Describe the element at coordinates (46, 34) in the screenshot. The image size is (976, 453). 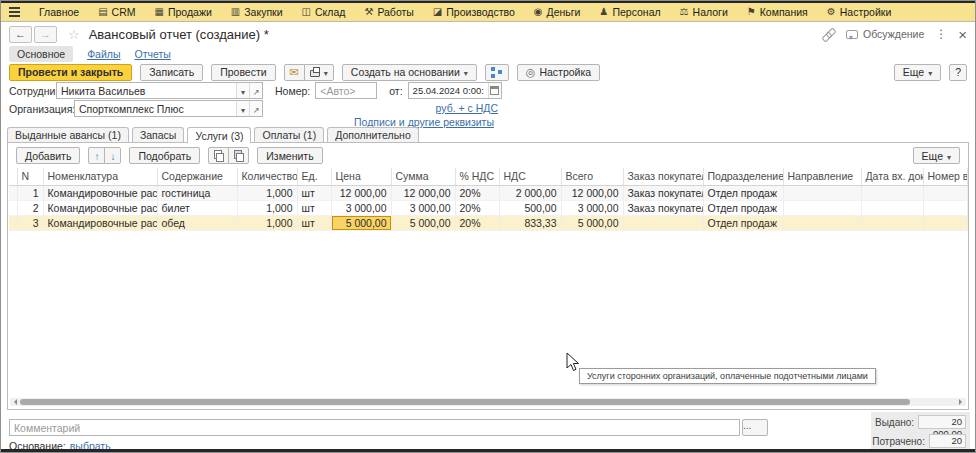
I see `forward-button` at that location.